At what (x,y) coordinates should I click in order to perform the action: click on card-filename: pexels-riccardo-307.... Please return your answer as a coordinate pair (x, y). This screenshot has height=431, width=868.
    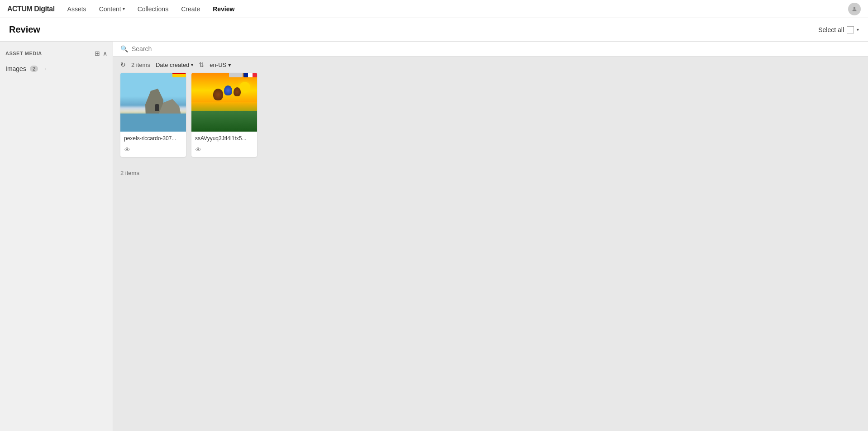
    Looking at the image, I should click on (153, 138).